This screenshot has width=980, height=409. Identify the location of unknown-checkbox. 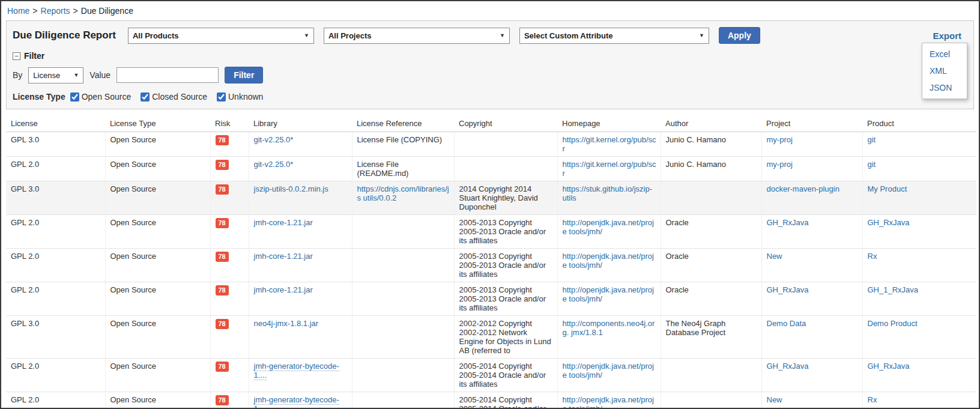
(221, 97).